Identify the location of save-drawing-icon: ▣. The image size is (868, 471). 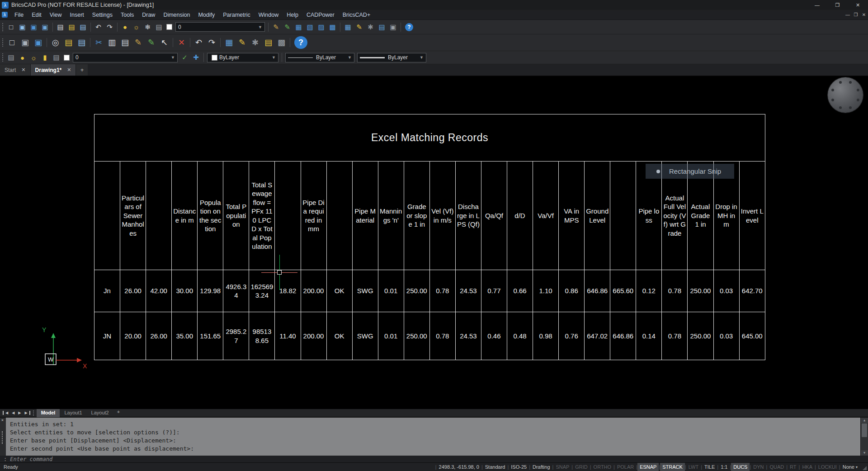
(38, 43).